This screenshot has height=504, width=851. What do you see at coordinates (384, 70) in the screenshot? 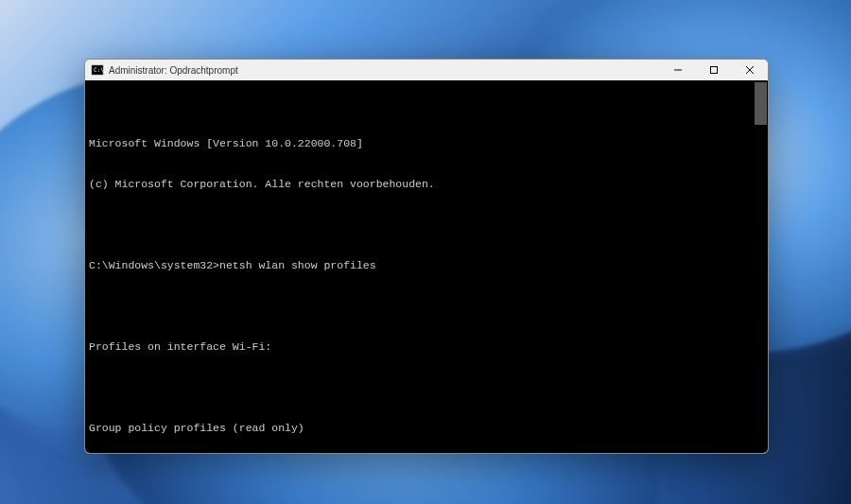
I see `window-title: Administrator: Opdrachtprompt` at bounding box center [384, 70].